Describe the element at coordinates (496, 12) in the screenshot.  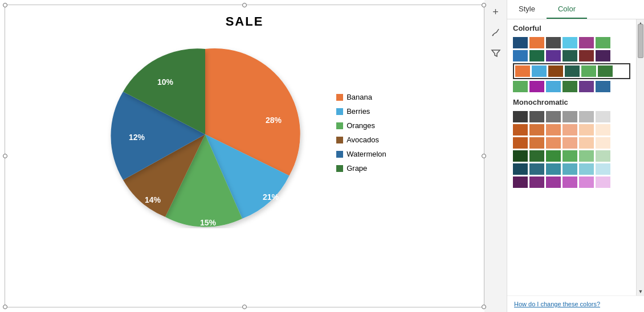
I see `add-element-button: +` at that location.